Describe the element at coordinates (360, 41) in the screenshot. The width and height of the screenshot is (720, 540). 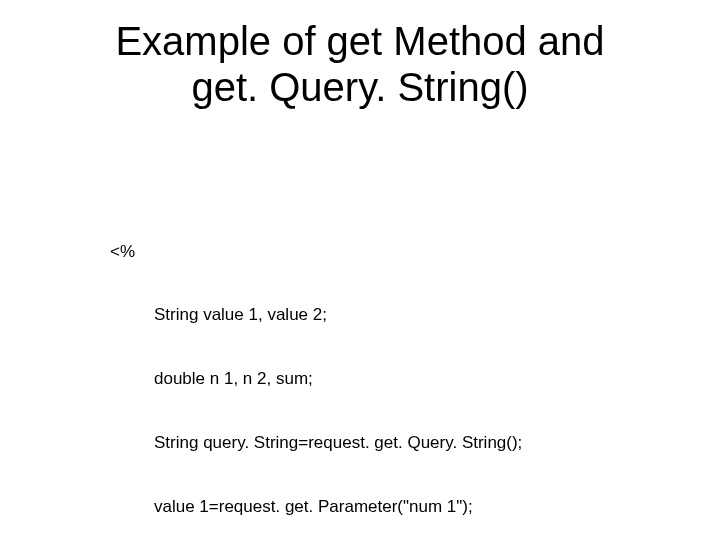
I see `title-line-1: Example of get Method and` at that location.